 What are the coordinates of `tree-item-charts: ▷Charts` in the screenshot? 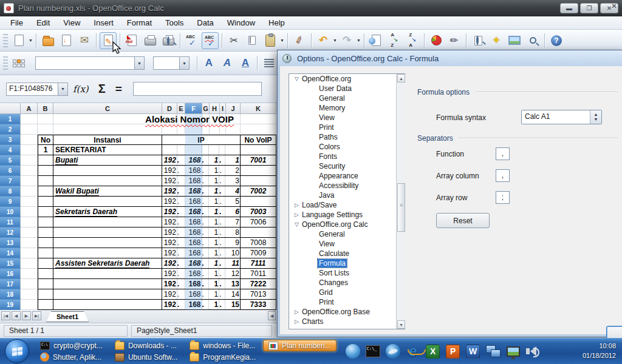 It's located at (347, 322).